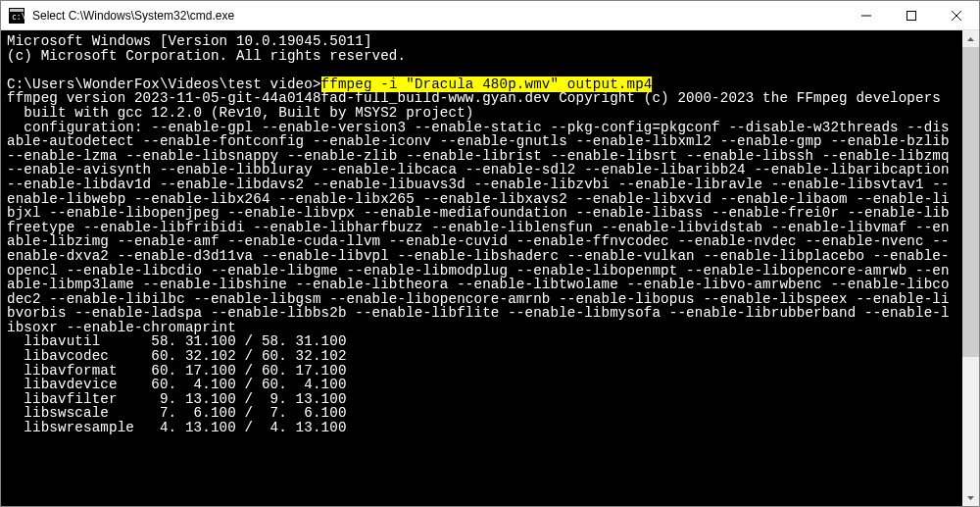 The width and height of the screenshot is (980, 507). I want to click on scroll-down-button, so click(970, 498).